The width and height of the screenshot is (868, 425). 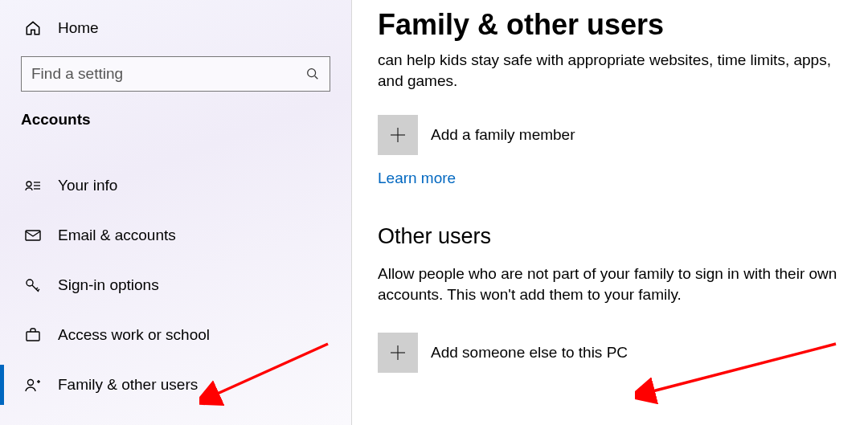 What do you see at coordinates (175, 285) in the screenshot?
I see `sidebar-item-signin-options: Sign-in options` at bounding box center [175, 285].